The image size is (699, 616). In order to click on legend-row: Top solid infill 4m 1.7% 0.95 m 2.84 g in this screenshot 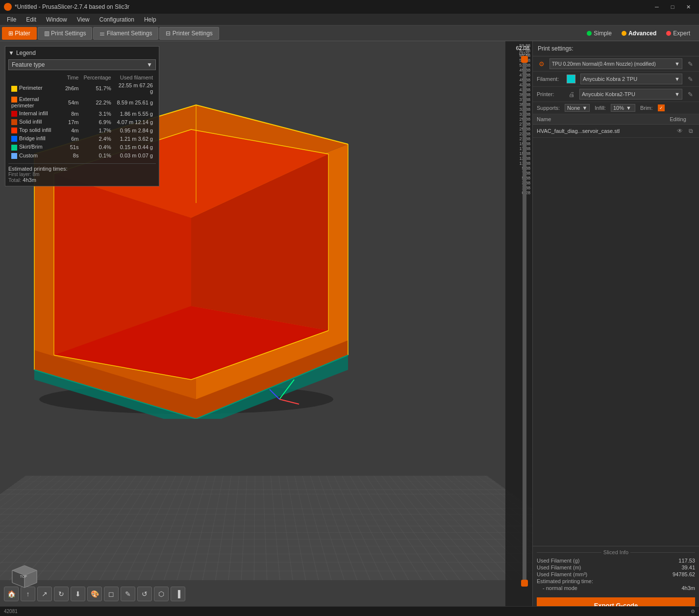, I will do `click(82, 130)`.